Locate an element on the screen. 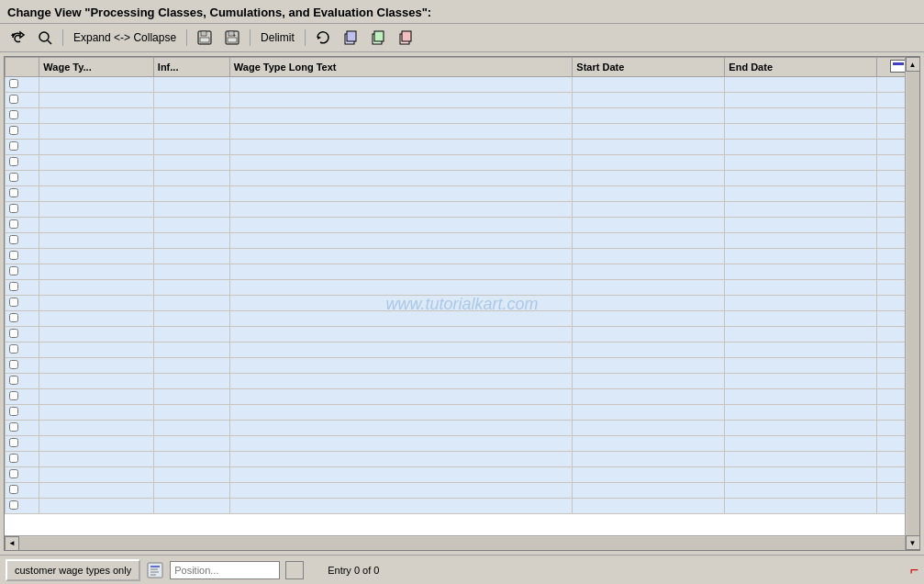 The height and width of the screenshot is (584, 924). find-button is located at coordinates (45, 38).